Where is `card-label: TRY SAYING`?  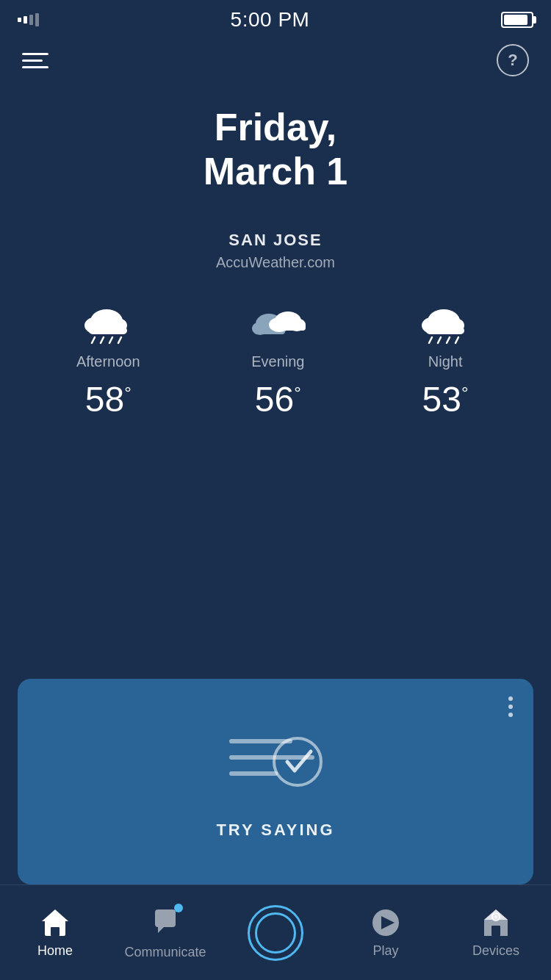
card-label: TRY SAYING is located at coordinates (275, 830).